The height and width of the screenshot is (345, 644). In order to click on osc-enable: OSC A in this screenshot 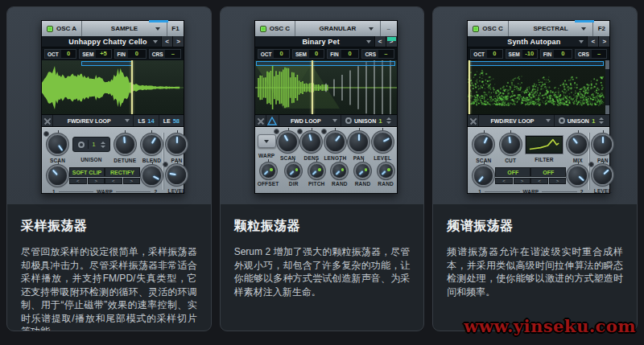, I will do `click(62, 29)`.